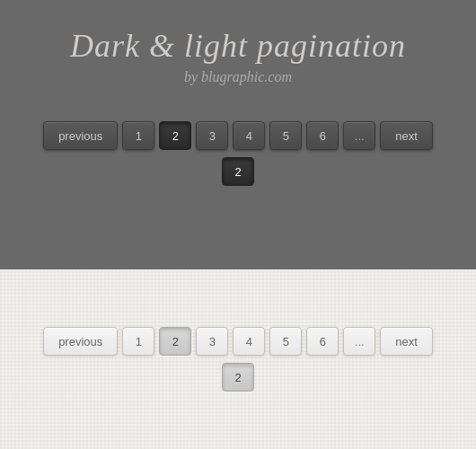  Describe the element at coordinates (249, 341) in the screenshot. I see `light-page-4: 4` at that location.